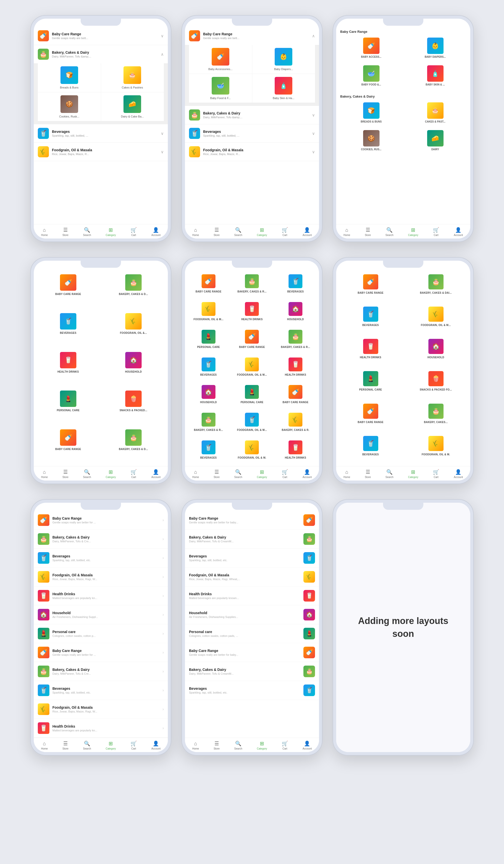 This screenshot has height=864, width=504. I want to click on l7-house: 🏠 Household Air Fresheners, Dishwashing …, so click(101, 615).